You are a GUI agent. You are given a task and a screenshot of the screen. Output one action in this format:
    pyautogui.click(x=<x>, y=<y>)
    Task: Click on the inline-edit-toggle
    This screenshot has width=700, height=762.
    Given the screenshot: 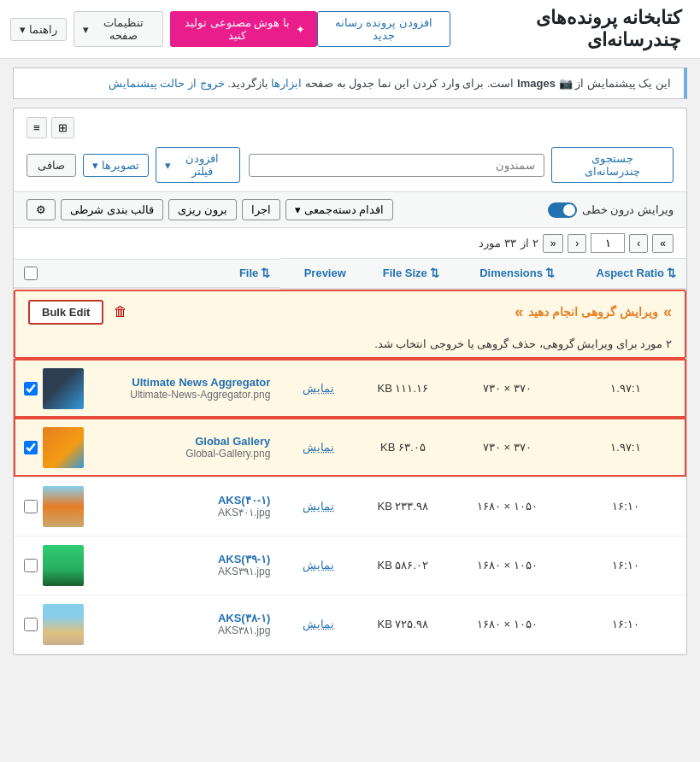 What is the action you would take?
    pyautogui.click(x=562, y=210)
    